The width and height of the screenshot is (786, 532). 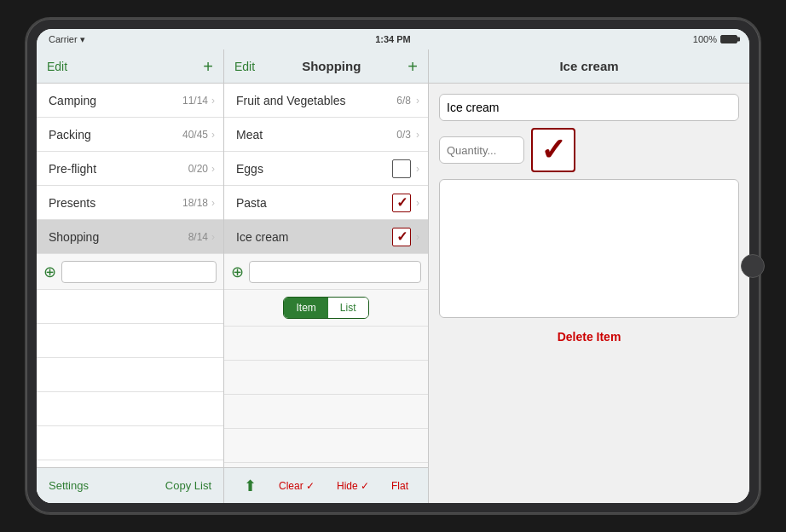 What do you see at coordinates (245, 66) in the screenshot?
I see `middle-edit-button: Edit` at bounding box center [245, 66].